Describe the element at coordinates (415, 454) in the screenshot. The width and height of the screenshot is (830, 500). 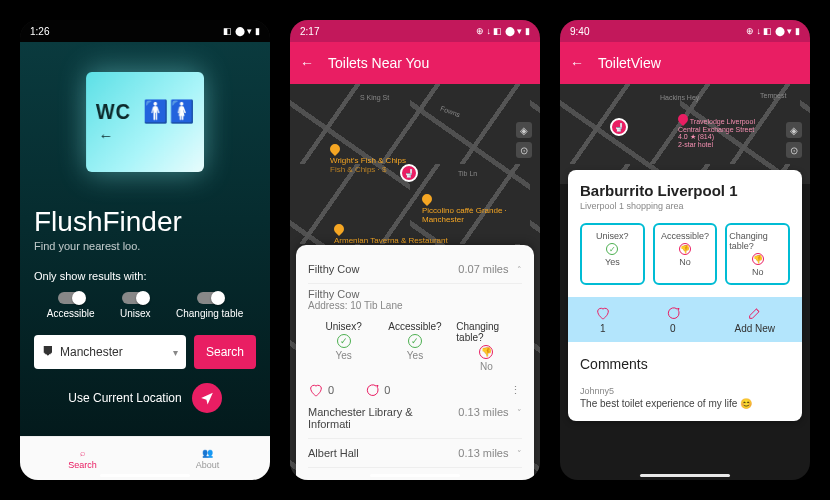
I see `list-item: Albert Hall0.13 miles ˅` at that location.